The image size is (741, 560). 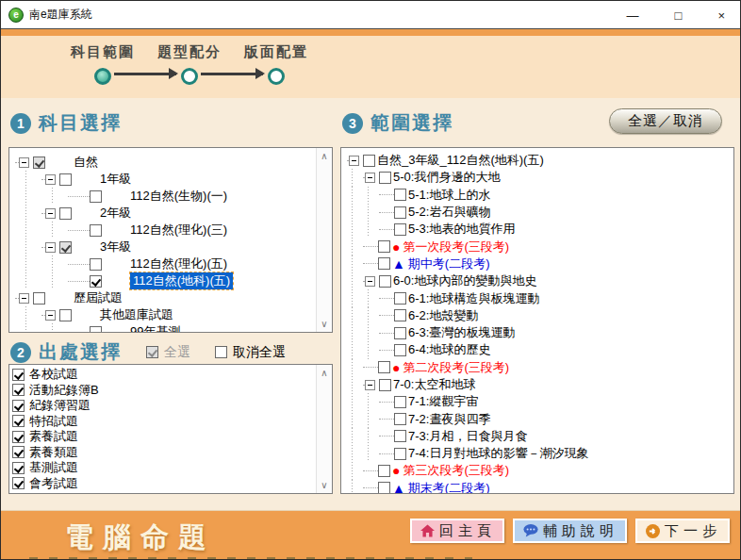 What do you see at coordinates (465, 281) in the screenshot?
I see `tree-label: 6-0:地球內部的變動與地史` at bounding box center [465, 281].